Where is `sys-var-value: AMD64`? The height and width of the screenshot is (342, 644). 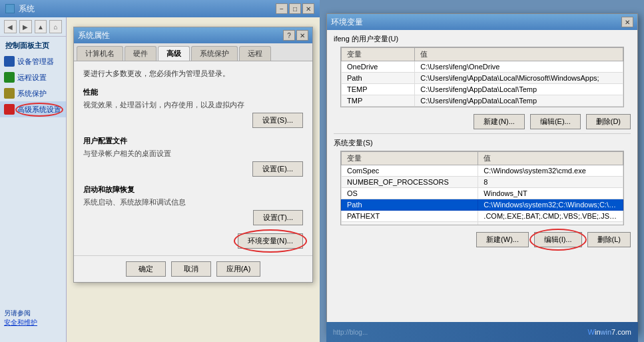
sys-var-value: AMD64 is located at coordinates (551, 224).